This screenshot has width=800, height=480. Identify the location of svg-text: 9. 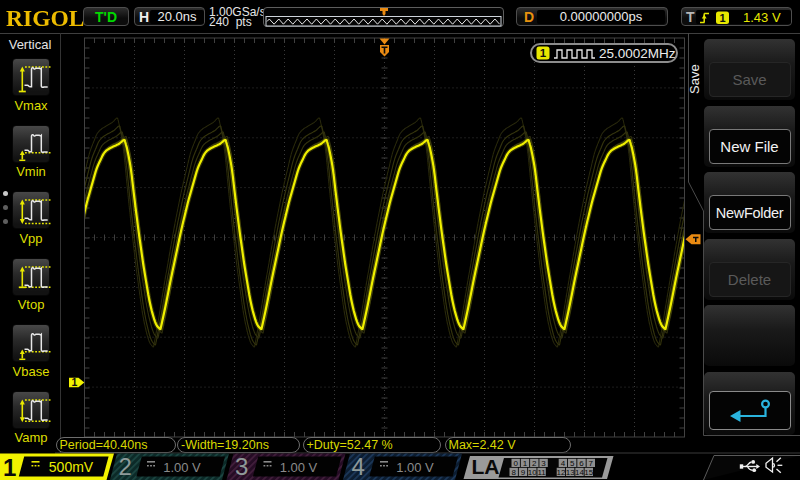
(524, 472).